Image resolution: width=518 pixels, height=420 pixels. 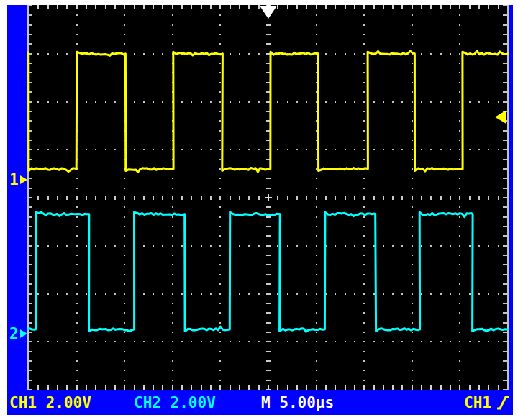 What do you see at coordinates (175, 403) in the screenshot?
I see `ch2-scale-readout: CH2 2.00V` at bounding box center [175, 403].